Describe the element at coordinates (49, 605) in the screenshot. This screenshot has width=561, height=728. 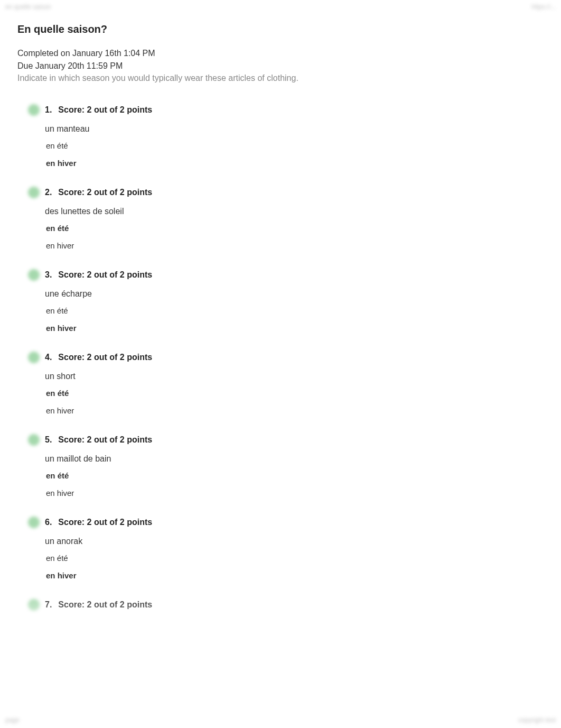
I see `question-number: 7.` at that location.